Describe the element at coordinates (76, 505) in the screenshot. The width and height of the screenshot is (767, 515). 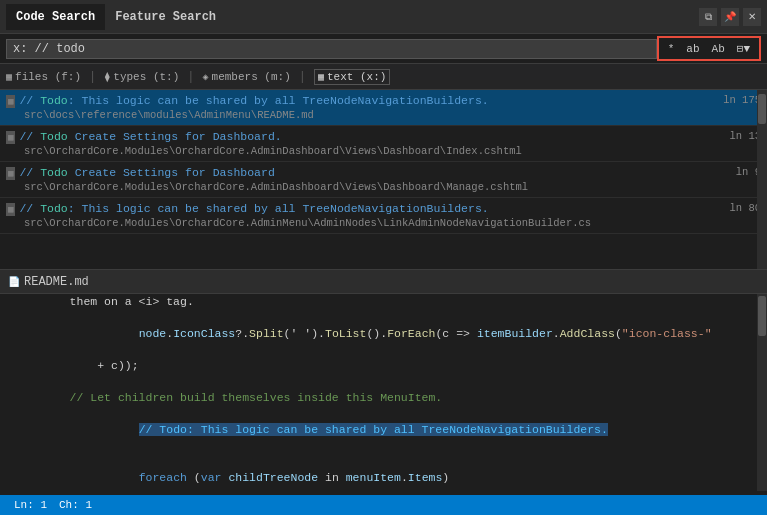
I see `status-column: Ch: 1` at that location.